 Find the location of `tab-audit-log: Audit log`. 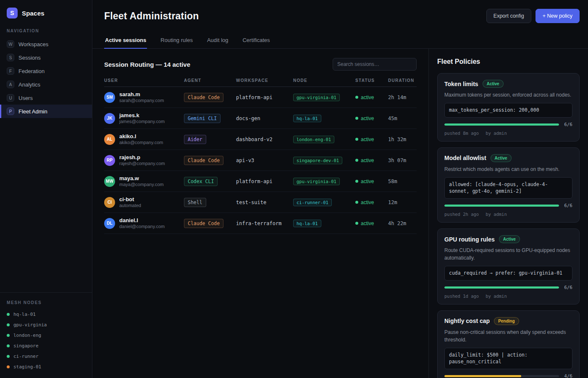

tab-audit-log: Audit log is located at coordinates (218, 40).